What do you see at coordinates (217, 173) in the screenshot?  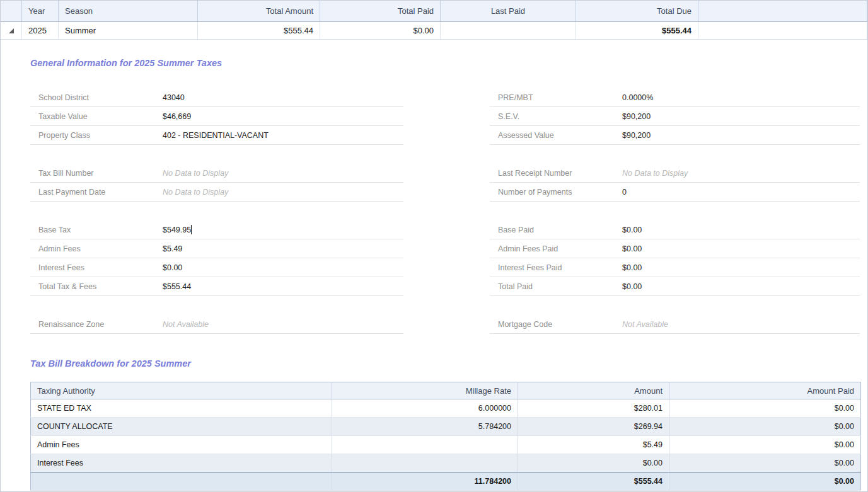 I see `field-tax-bill-number: Tax Bill Number No Data to Display` at bounding box center [217, 173].